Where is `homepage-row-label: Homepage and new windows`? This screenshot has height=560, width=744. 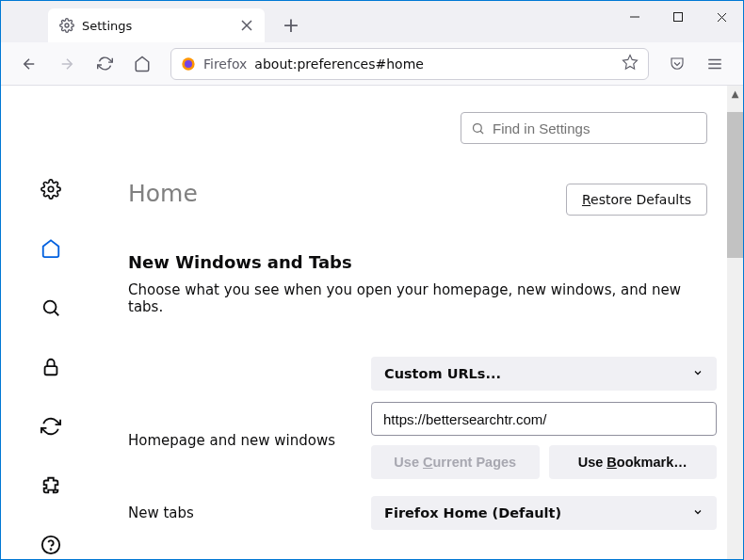 homepage-row-label: Homepage and new windows is located at coordinates (250, 440).